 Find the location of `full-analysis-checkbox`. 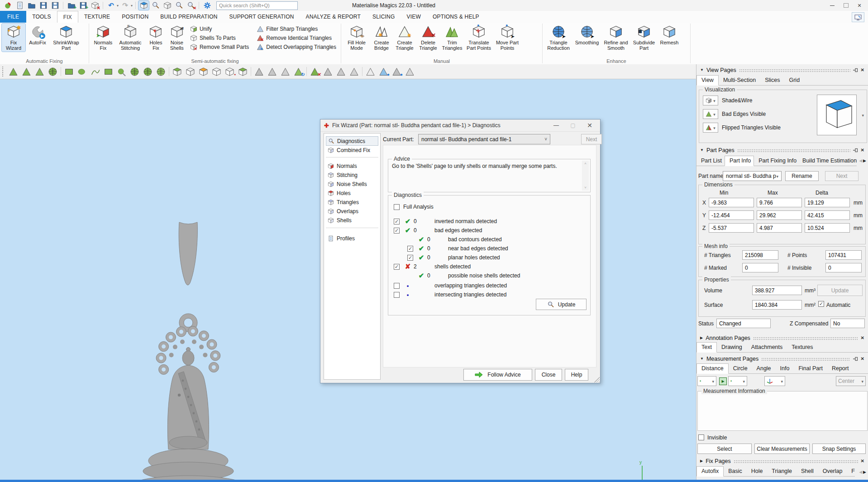

full-analysis-checkbox is located at coordinates (396, 207).